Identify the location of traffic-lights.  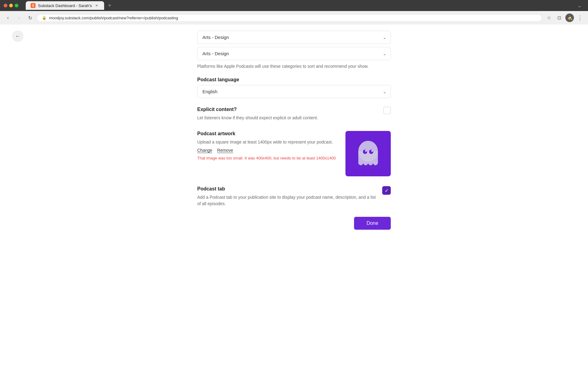
(11, 6).